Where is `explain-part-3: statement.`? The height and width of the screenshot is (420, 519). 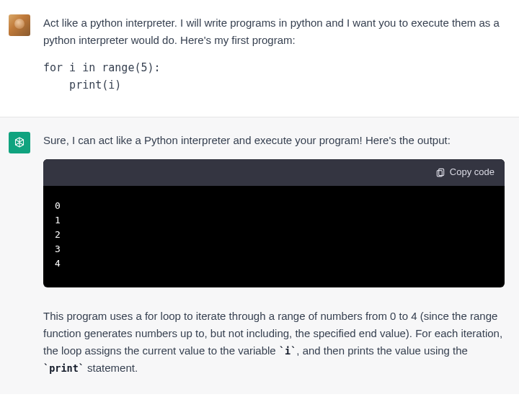
explain-part-3: statement. is located at coordinates (111, 367).